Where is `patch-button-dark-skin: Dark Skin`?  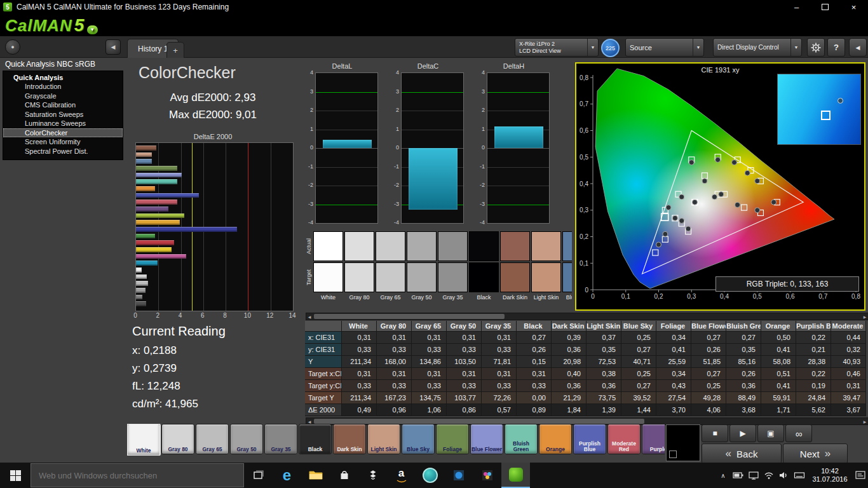 patch-button-dark-skin: Dark Skin is located at coordinates (349, 439).